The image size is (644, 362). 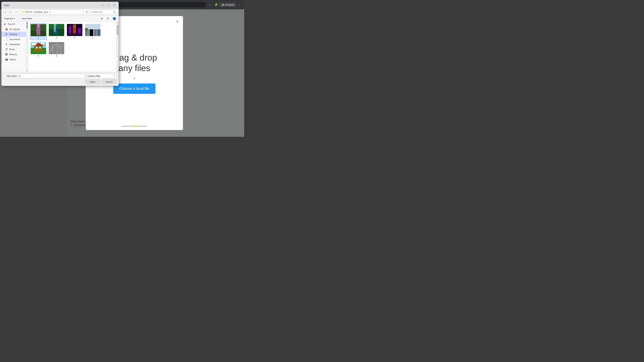 I want to click on path-part-2: Desktop, so click(x=38, y=12).